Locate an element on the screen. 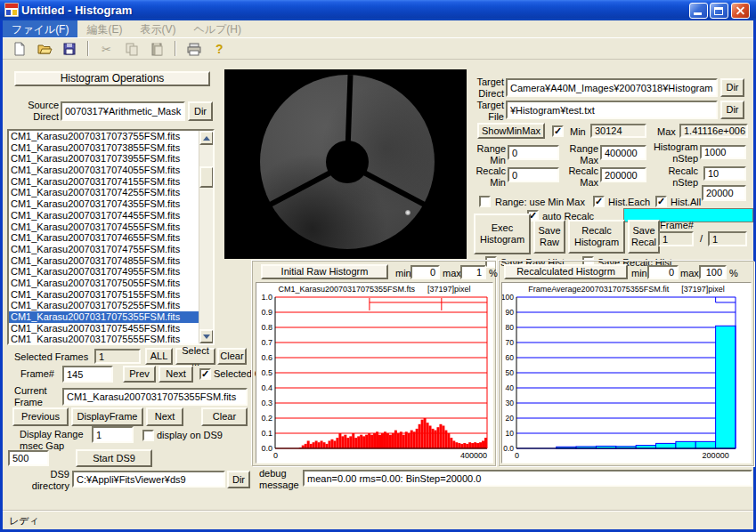  recalculated-histogram-button: Recalculated Histogrm is located at coordinates (566, 272).